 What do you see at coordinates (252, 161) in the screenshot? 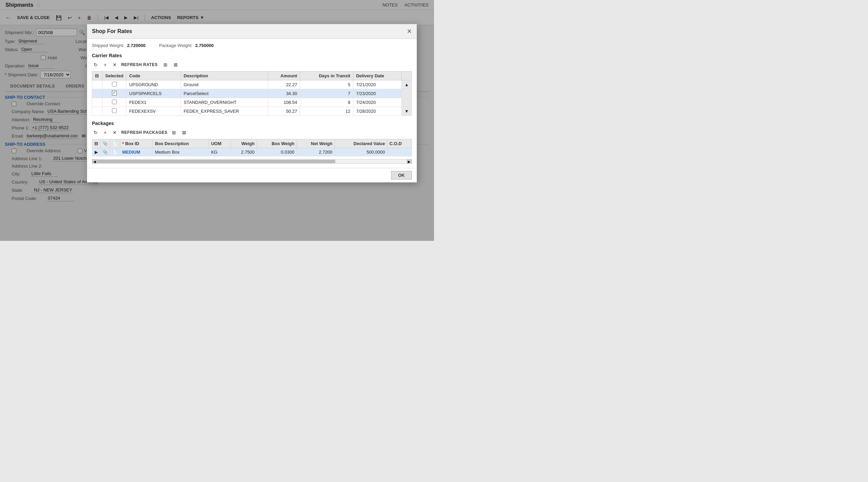
I see `horizontal-scrollbar: ◀ ▶` at bounding box center [252, 161].